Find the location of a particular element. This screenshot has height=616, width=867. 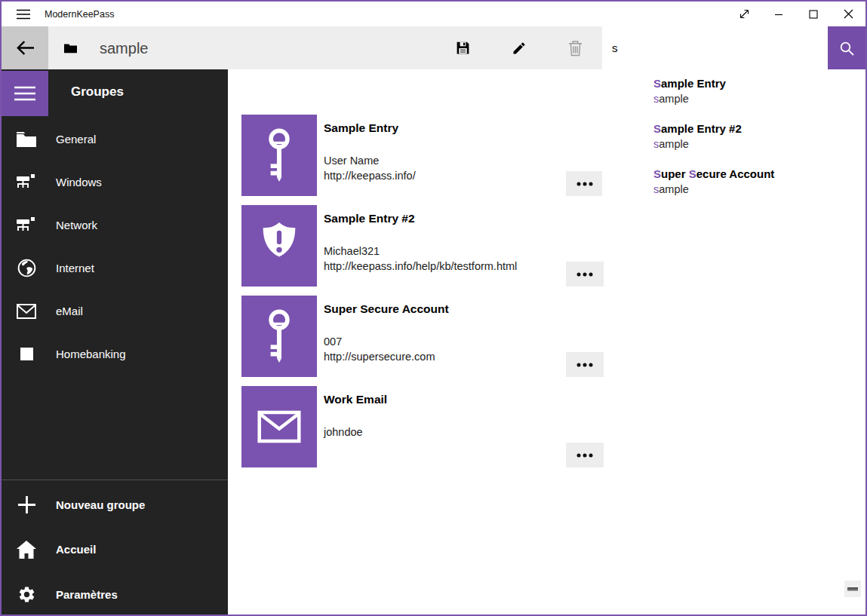

trash-icon is located at coordinates (575, 48).